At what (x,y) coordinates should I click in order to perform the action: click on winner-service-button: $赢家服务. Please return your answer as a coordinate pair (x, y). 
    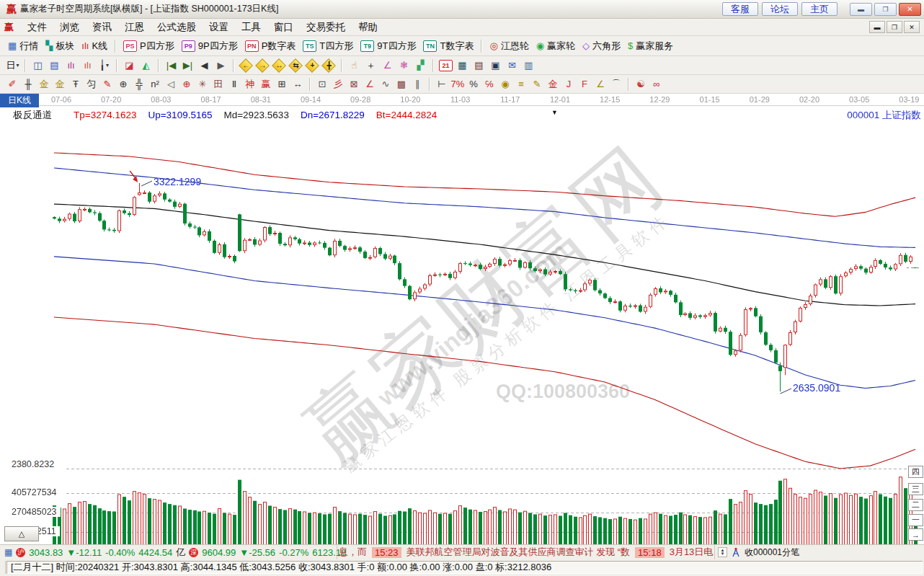
    Looking at the image, I should click on (650, 46).